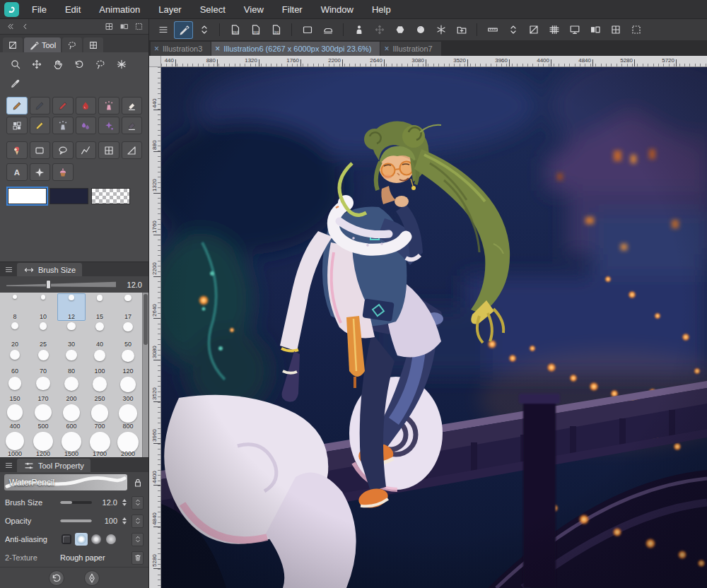 This screenshot has height=588, width=707. Describe the element at coordinates (615, 30) in the screenshot. I see `window-layout-button` at that location.